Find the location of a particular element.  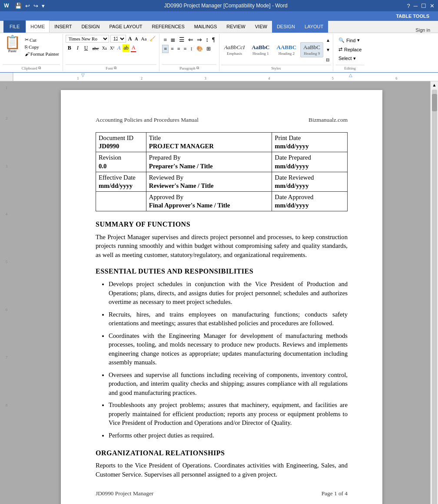

styles-scroll-up: ▲ is located at coordinates (328, 40).